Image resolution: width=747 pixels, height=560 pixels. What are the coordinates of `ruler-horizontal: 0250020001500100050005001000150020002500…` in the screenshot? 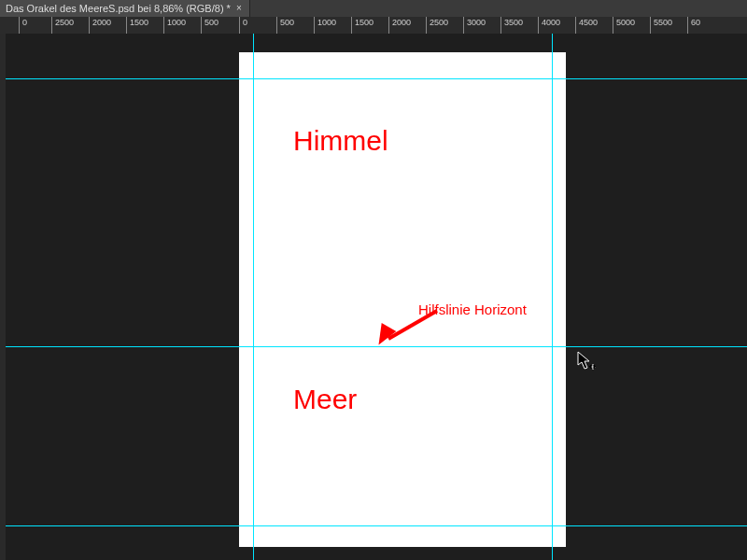 It's located at (374, 26).